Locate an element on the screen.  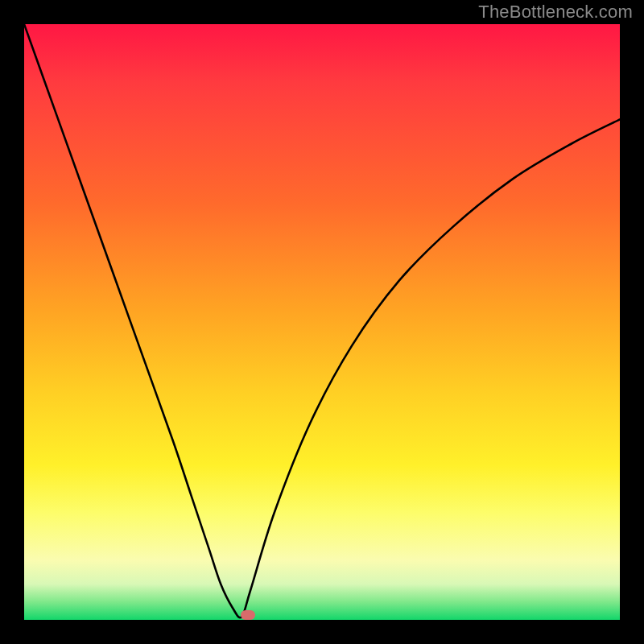
marker-dot is located at coordinates (248, 615).